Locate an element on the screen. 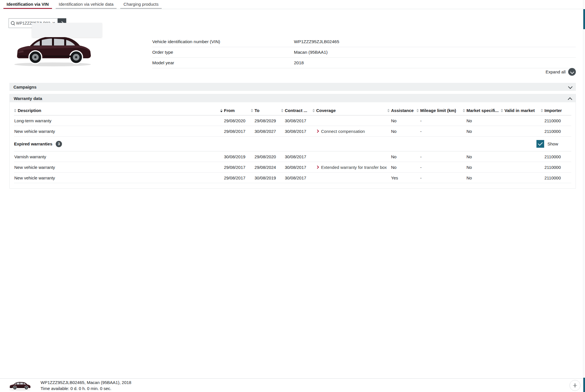 This screenshot has height=392, width=585. show-checkbox is located at coordinates (540, 144).